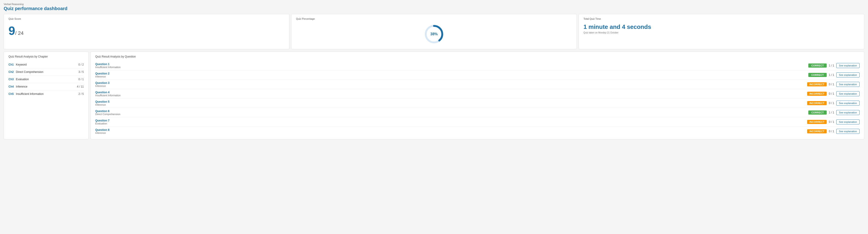 The image size is (868, 234). Describe the element at coordinates (11, 87) in the screenshot. I see `chapter-id: Ch4` at that location.